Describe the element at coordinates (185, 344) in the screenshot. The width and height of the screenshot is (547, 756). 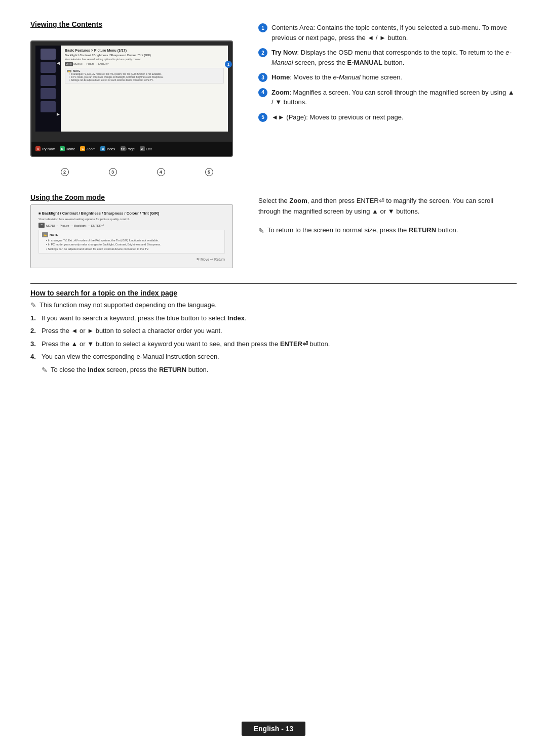
I see `step-text-3: Press the ▲ or ▼ button to select a keyw…` at that location.